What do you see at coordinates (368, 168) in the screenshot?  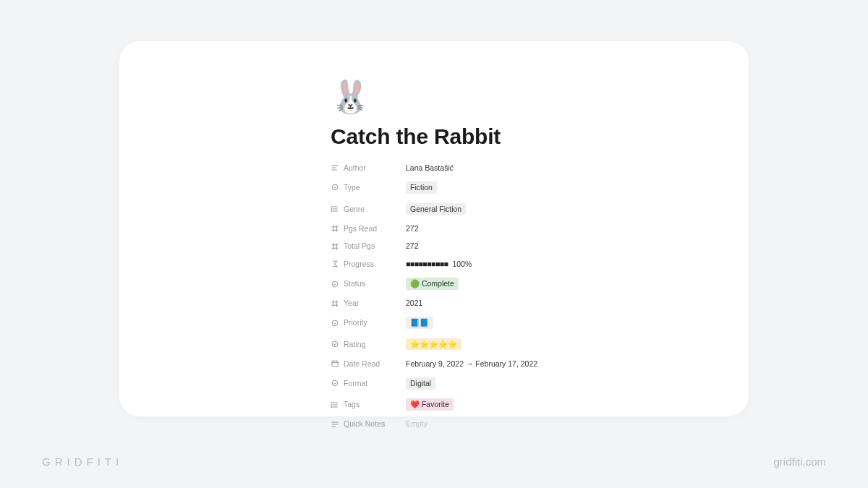 I see `property-key: Author` at bounding box center [368, 168].